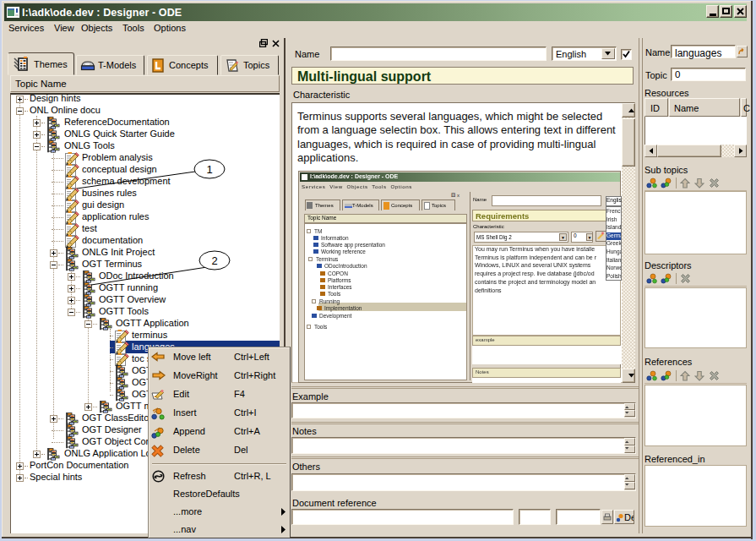 This screenshot has width=756, height=541. I want to click on svg-text: 2, so click(215, 260).